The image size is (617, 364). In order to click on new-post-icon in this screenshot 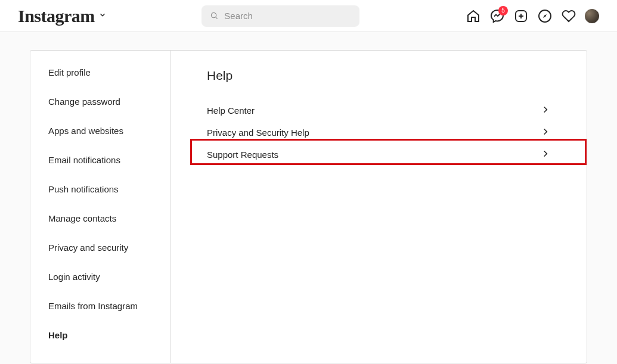, I will do `click(521, 16)`.